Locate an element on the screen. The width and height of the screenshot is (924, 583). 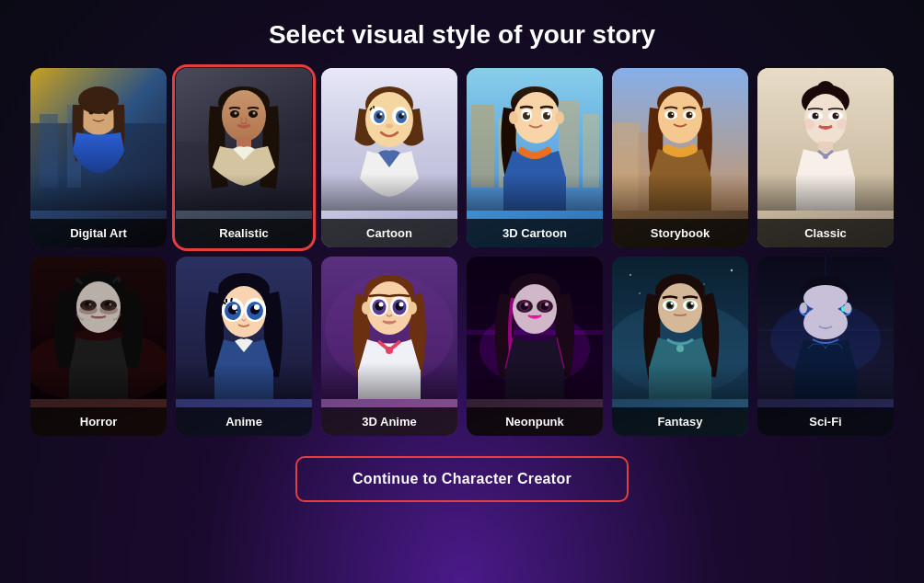
style-card-classic-label: Classic is located at coordinates (826, 234).